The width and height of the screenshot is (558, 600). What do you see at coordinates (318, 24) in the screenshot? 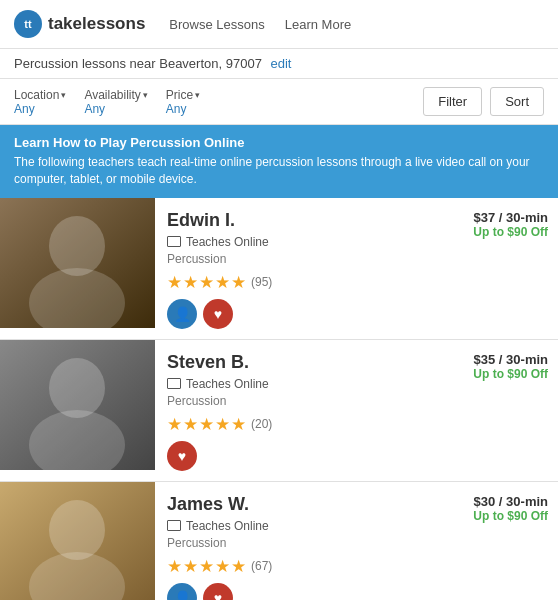
I see `nav-learn-more: Learn More` at bounding box center [318, 24].